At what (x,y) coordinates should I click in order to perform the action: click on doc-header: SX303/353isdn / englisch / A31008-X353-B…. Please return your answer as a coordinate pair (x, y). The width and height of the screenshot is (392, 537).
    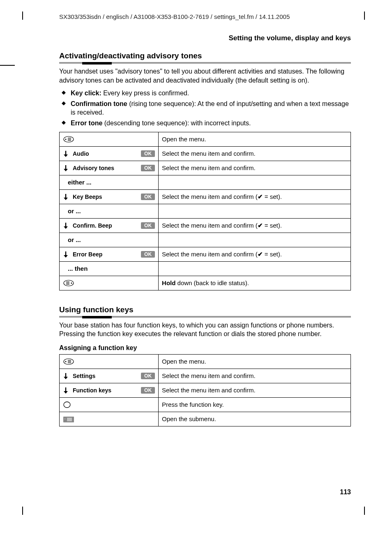
    Looking at the image, I should click on (205, 16).